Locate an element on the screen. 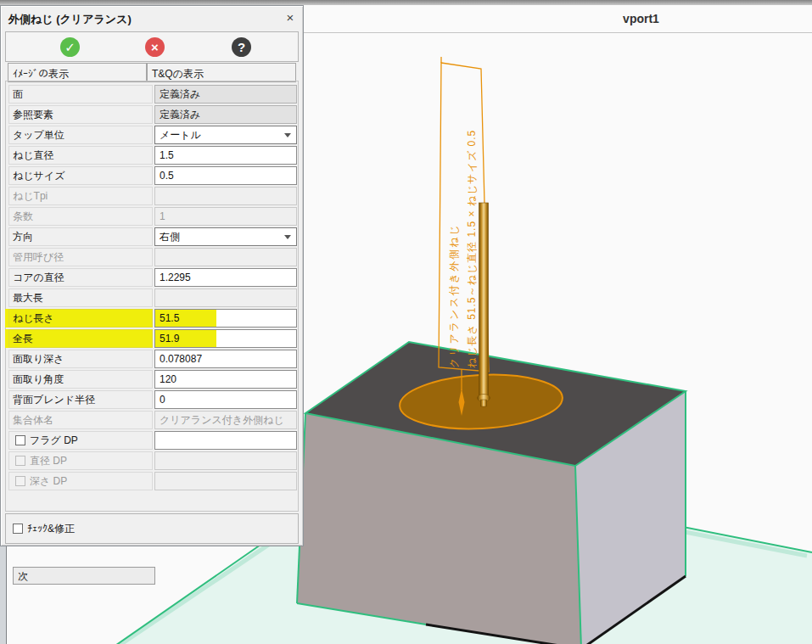  ok-button: ✓ is located at coordinates (70, 48).